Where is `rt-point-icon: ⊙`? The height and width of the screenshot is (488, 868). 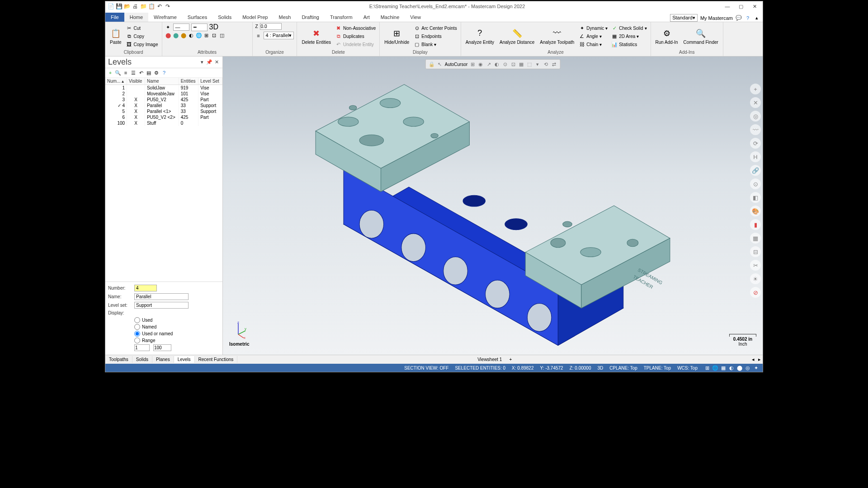
rt-point-icon: ⊙ is located at coordinates (755, 184).